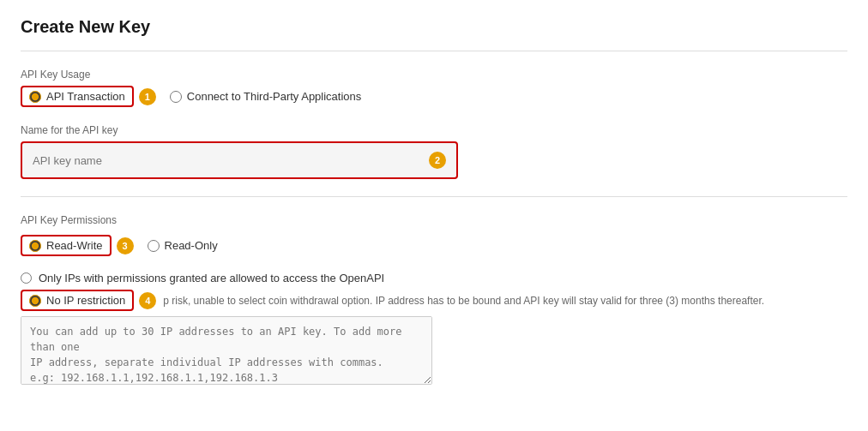  Describe the element at coordinates (77, 245) in the screenshot. I see `read-write-option: Read-Write 3` at that location.